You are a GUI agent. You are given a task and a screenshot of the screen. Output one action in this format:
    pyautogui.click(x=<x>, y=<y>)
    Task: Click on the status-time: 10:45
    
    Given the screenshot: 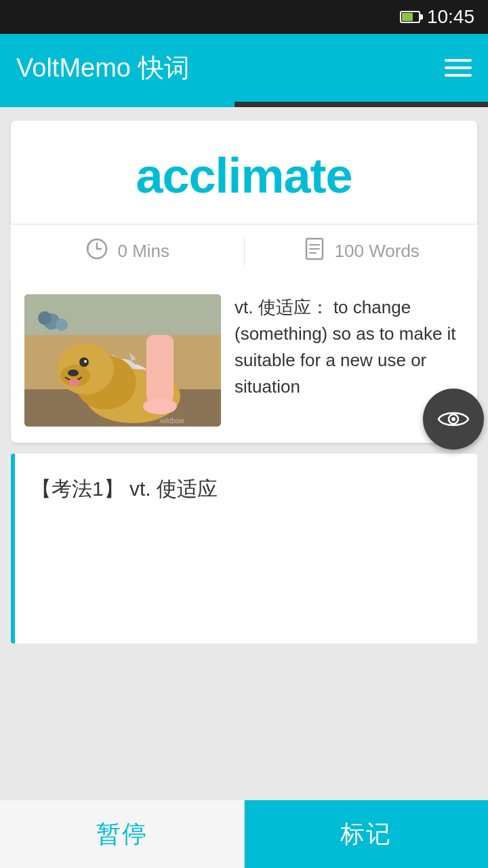 What is the action you would take?
    pyautogui.click(x=451, y=17)
    